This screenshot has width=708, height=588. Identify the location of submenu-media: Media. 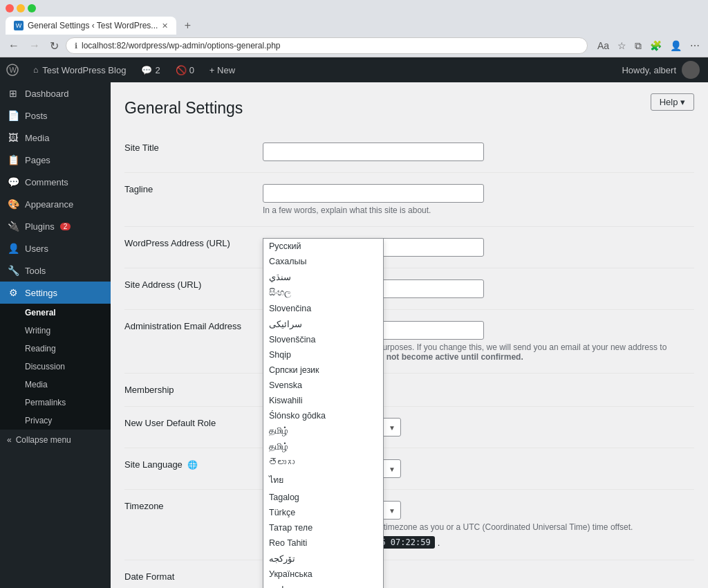
(55, 385).